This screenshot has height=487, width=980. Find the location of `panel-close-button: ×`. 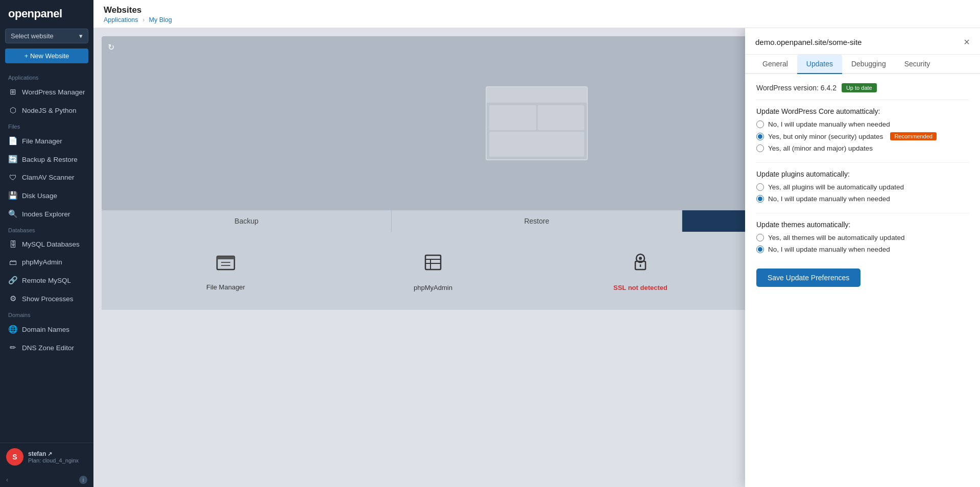

panel-close-button: × is located at coordinates (967, 42).